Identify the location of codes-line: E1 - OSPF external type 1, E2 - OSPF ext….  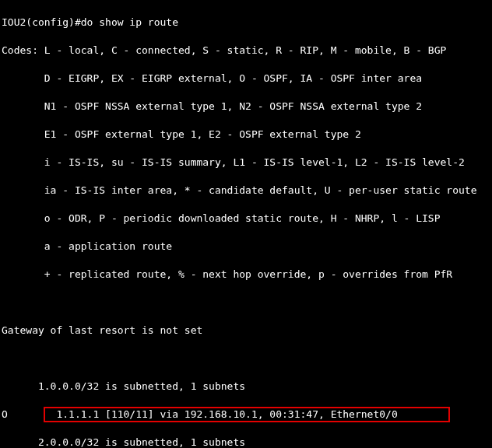
(247, 135).